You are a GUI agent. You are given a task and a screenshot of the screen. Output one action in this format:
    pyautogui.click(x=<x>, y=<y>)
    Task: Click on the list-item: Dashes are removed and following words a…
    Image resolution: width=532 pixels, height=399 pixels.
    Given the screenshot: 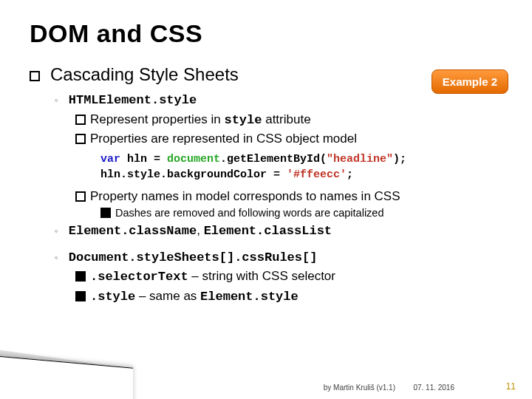 What is the action you would take?
    pyautogui.click(x=305, y=214)
    